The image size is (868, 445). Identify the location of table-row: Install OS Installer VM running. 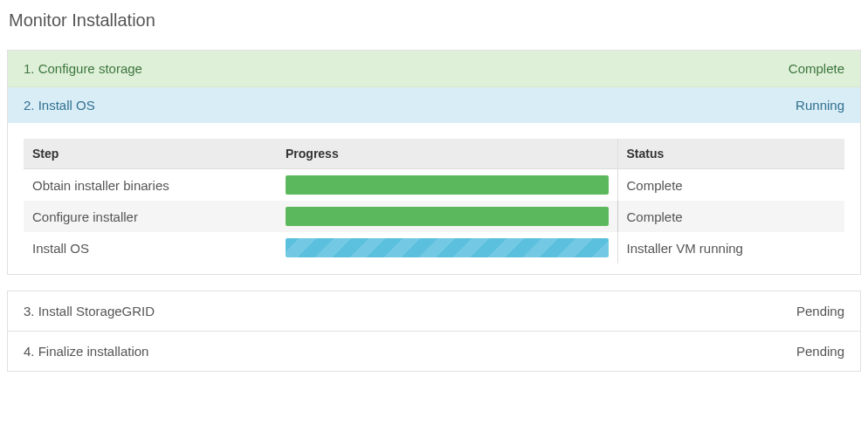
(434, 248).